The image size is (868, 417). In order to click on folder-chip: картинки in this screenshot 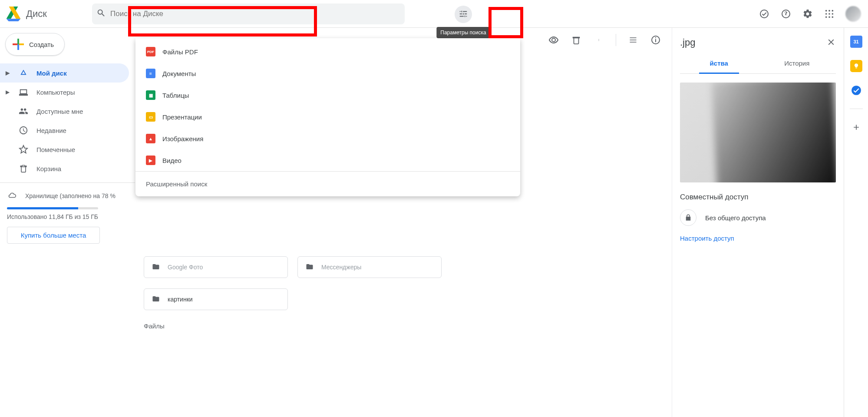, I will do `click(216, 299)`.